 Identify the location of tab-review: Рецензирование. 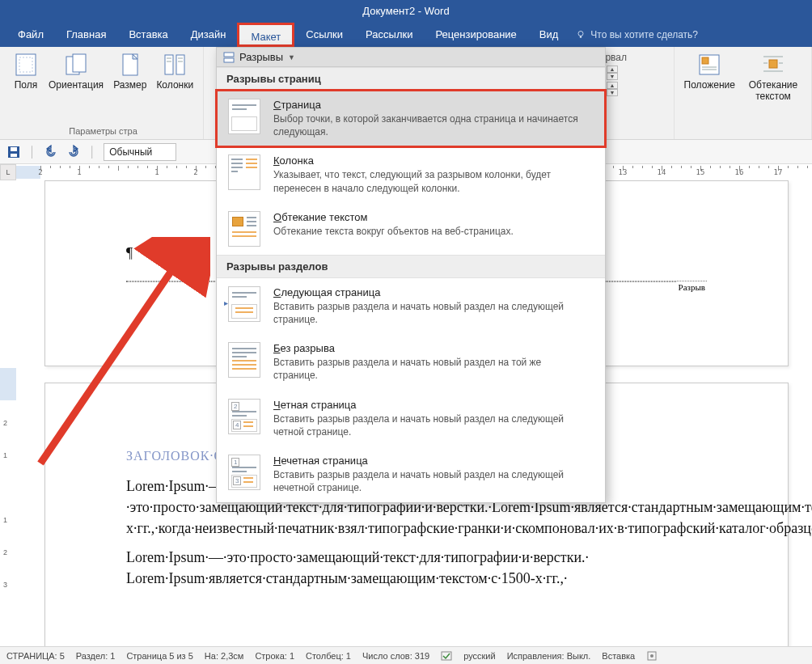
(476, 35).